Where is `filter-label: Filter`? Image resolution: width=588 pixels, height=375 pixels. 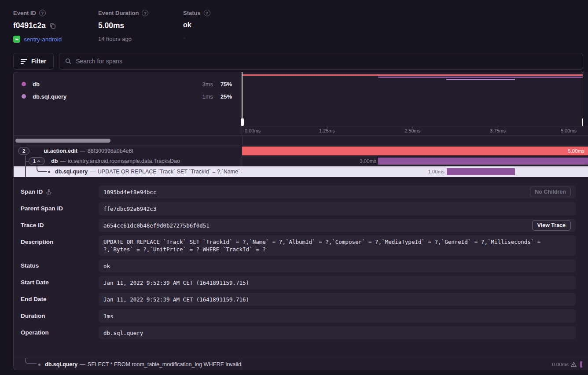 filter-label: Filter is located at coordinates (39, 61).